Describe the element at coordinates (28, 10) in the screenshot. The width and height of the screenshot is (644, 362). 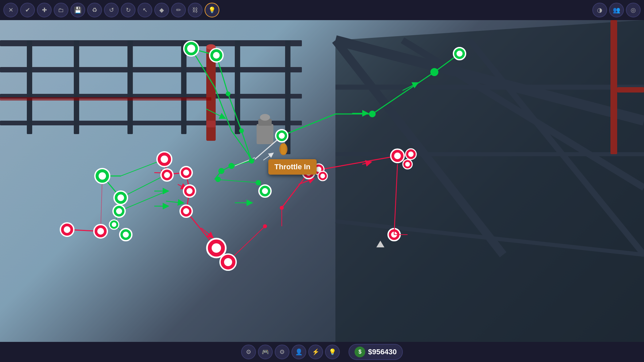
I see `save-check-button: ✔` at that location.